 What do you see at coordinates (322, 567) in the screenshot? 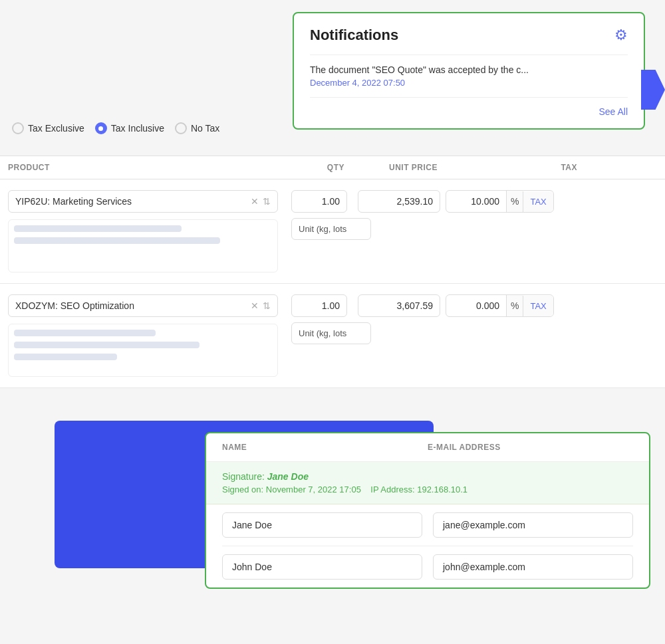
I see `sig-name-1: John Doe` at bounding box center [322, 567].